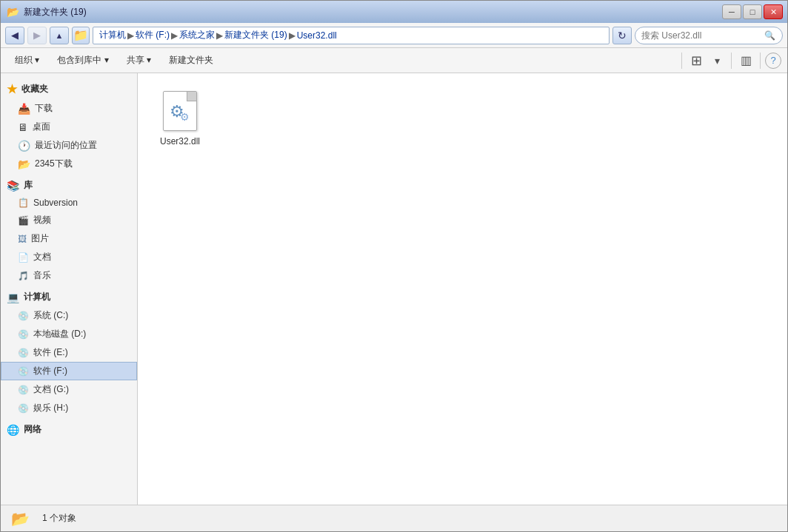  I want to click on library-header: 📚 库, so click(69, 185).